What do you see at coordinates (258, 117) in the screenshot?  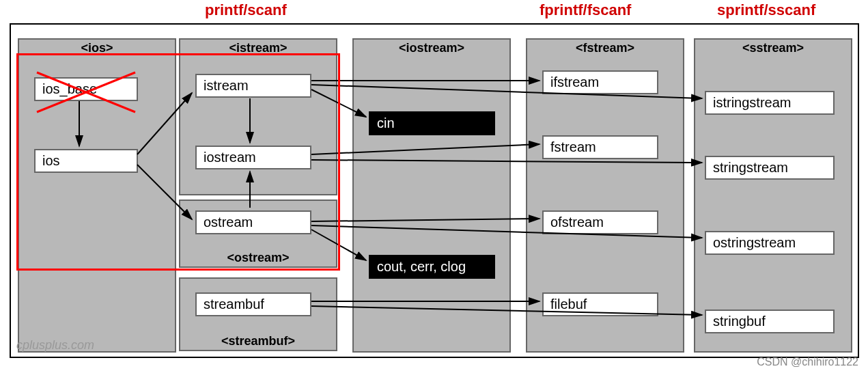 I see `column-istream: <istream> istream iostream` at bounding box center [258, 117].